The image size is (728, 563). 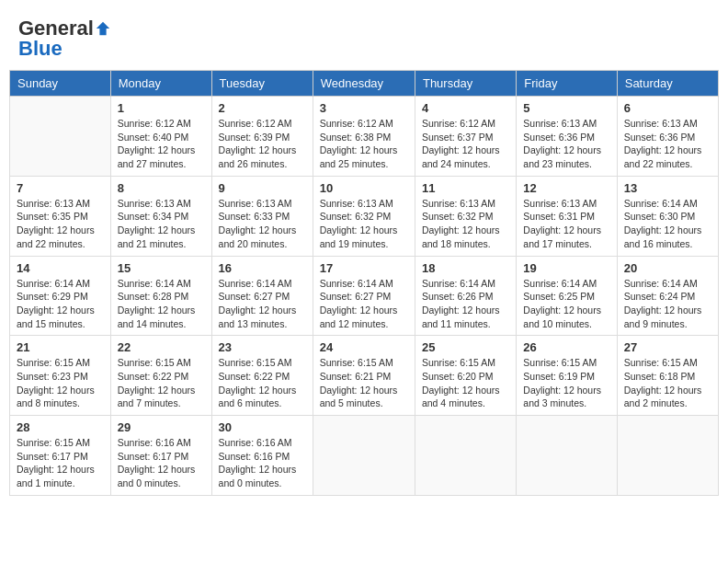 I want to click on logo-icon, so click(x=103, y=29).